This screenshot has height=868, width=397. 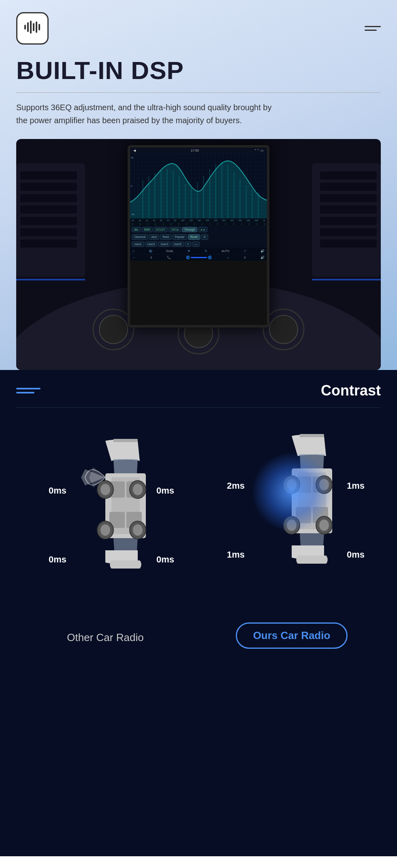 What do you see at coordinates (165, 491) in the screenshot?
I see `other-top-right-delay: 0ms` at bounding box center [165, 491].